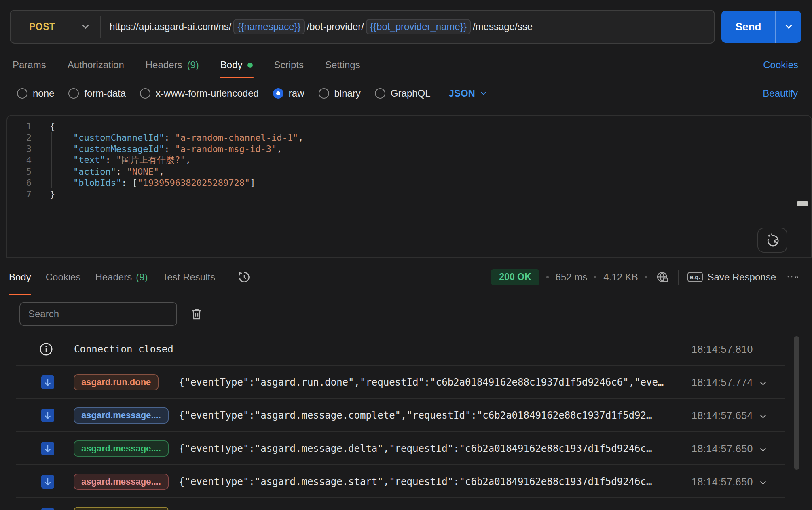  Describe the element at coordinates (362, 27) in the screenshot. I see `url-bar: POST https://api.asgard-ai.com/ns/{{name…` at that location.